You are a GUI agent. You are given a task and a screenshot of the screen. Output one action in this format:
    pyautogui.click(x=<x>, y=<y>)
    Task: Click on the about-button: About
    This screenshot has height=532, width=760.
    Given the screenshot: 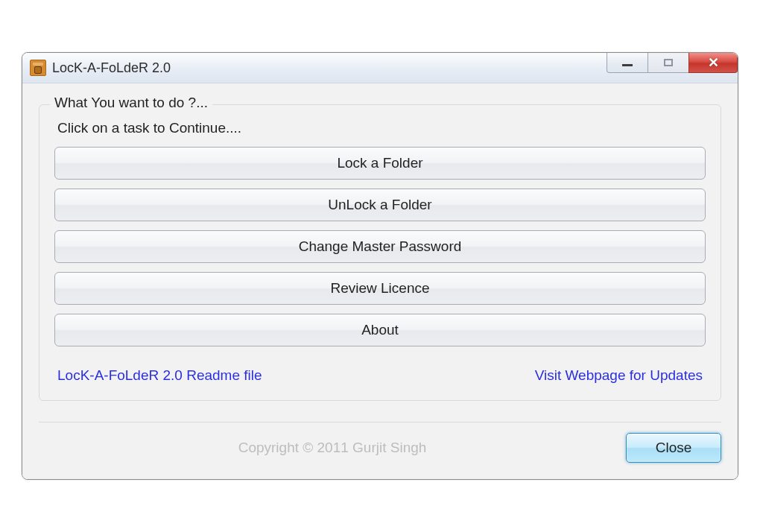 What is the action you would take?
    pyautogui.click(x=380, y=330)
    